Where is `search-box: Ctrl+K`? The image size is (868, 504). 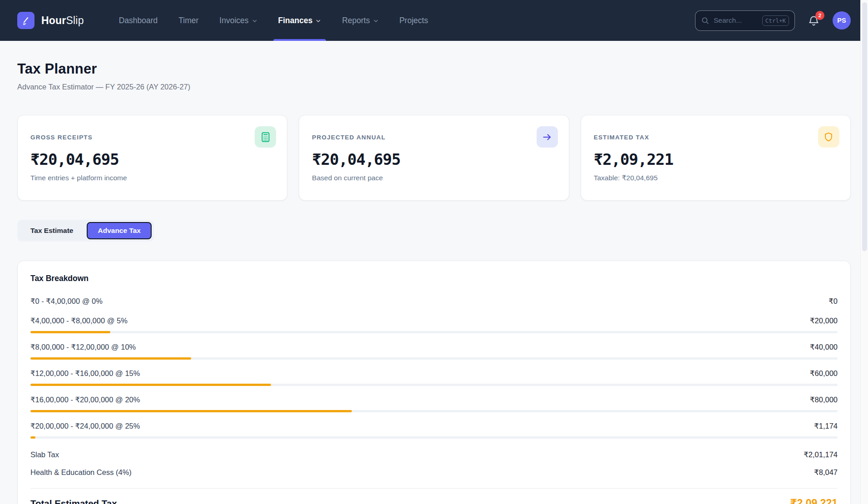 search-box: Ctrl+K is located at coordinates (745, 21).